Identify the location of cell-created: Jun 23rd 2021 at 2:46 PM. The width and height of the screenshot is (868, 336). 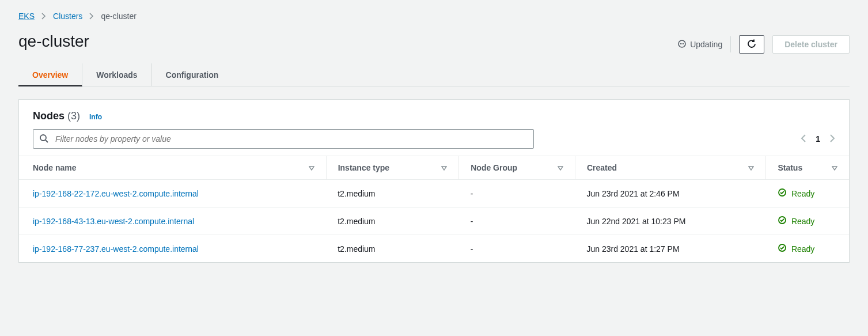
(670, 194).